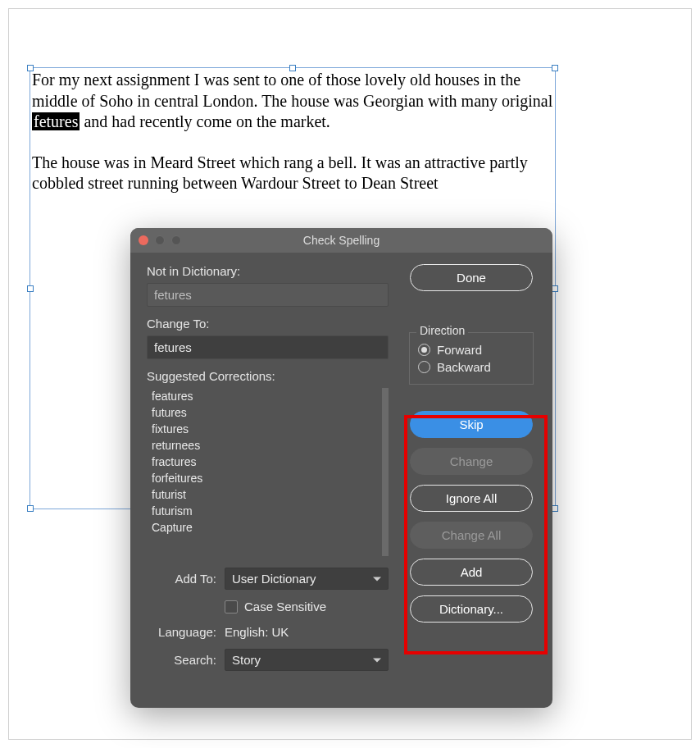 The width and height of the screenshot is (700, 748). Describe the element at coordinates (267, 376) in the screenshot. I see `suggested-corrections-label: Suggested Corrections:` at that location.